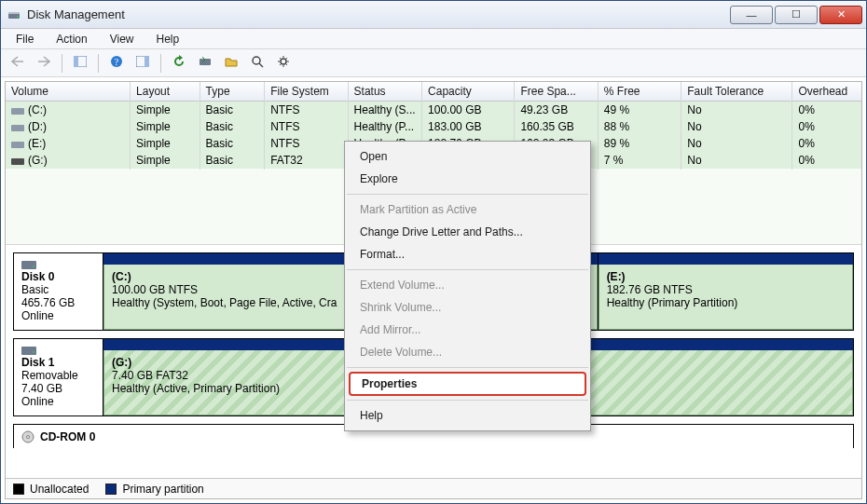 Image resolution: width=867 pixels, height=504 pixels. What do you see at coordinates (71, 39) in the screenshot?
I see `menu-action: Action` at bounding box center [71, 39].